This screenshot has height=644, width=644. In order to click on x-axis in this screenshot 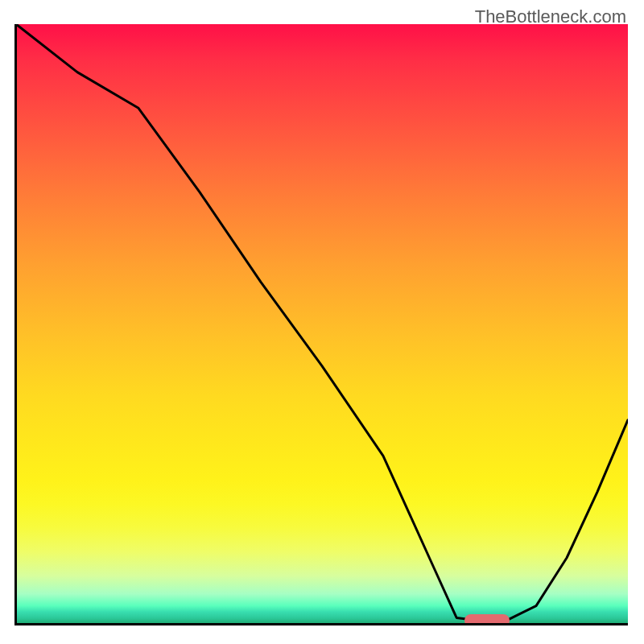, I will do `click(321, 625)`.